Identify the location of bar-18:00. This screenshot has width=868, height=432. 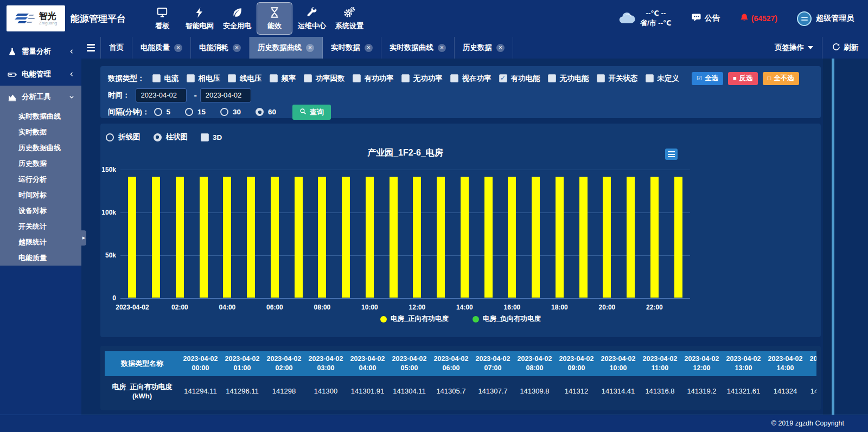
(560, 237).